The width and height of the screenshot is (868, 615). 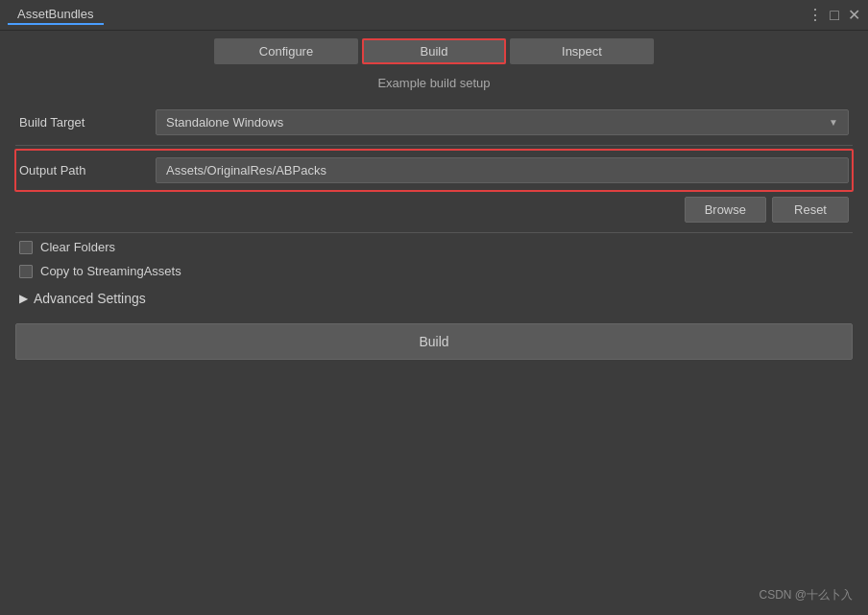 I want to click on build-target-row: Build Target Standalone Windows ▼, so click(x=434, y=123).